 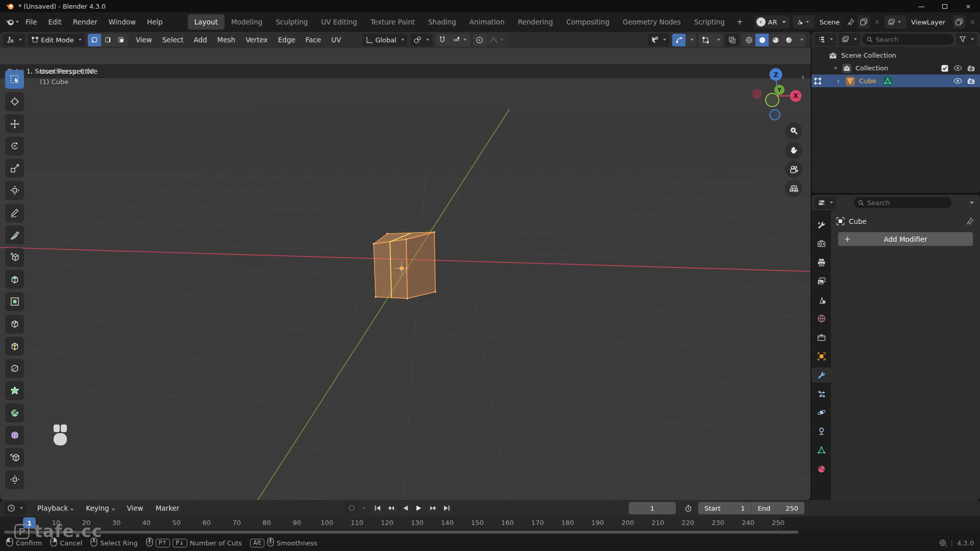 What do you see at coordinates (393, 22) in the screenshot?
I see `workspace-tab-texture-paint: Texture Paint` at bounding box center [393, 22].